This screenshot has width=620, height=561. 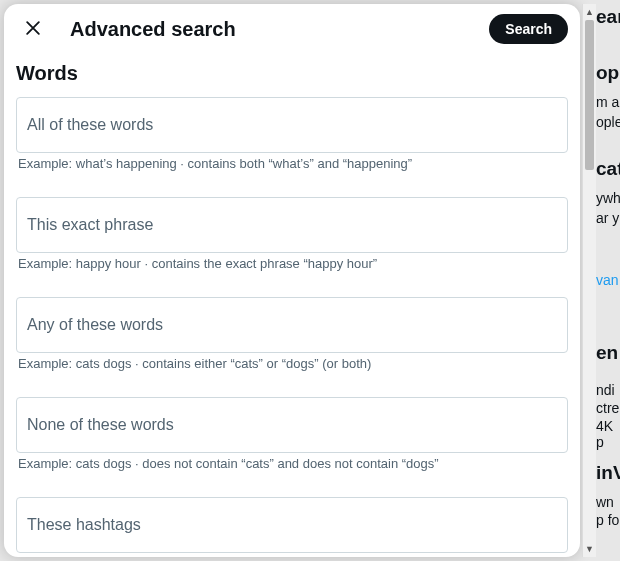 I want to click on exact-phrase-hint: Example: happy hour · contains the exact…, so click(x=292, y=272).